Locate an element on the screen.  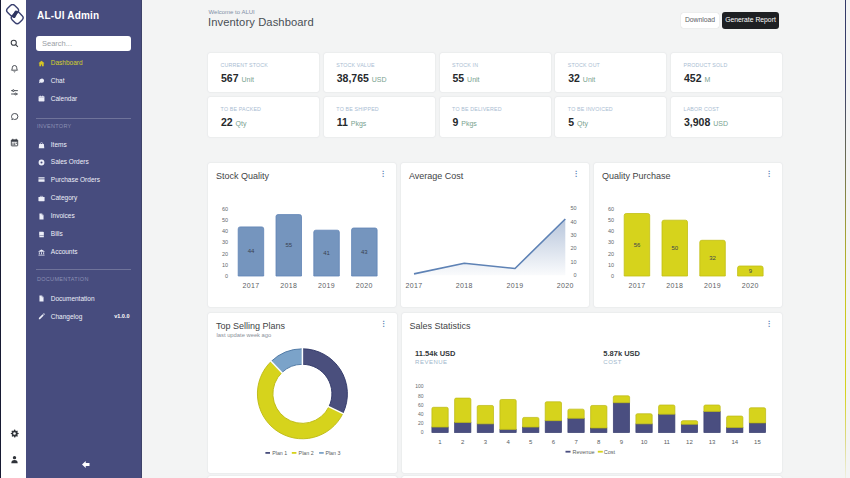
svg-text: 55 is located at coordinates (288, 245).